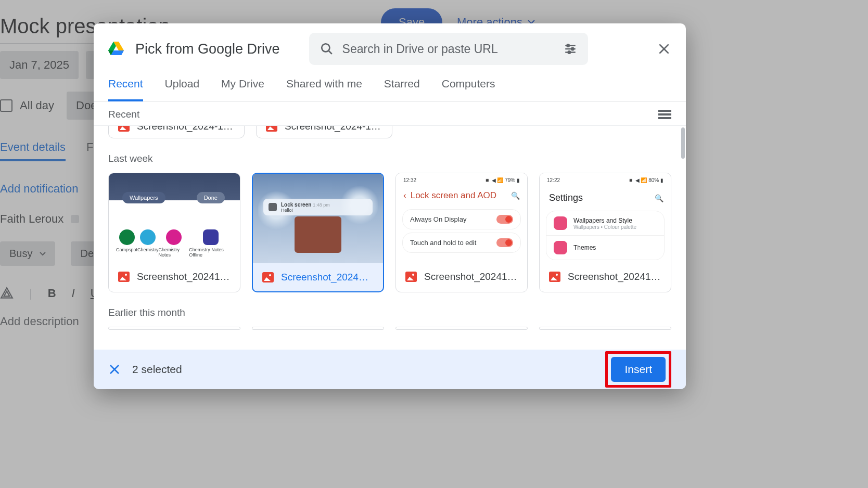  I want to click on tab-starred: Starred, so click(402, 89).